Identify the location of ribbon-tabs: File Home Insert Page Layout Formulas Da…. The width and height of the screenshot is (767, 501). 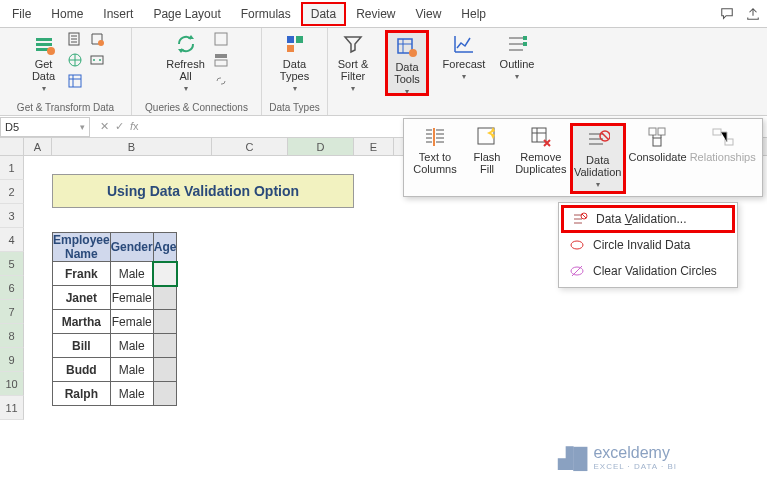
(384, 14).